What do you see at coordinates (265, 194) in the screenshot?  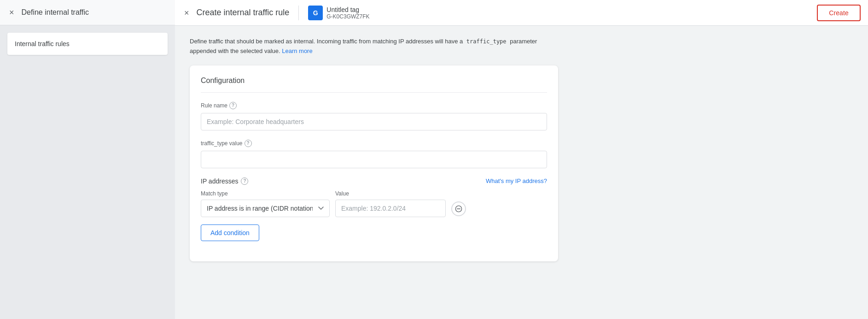 I see `match-type-col-label: Match type` at bounding box center [265, 194].